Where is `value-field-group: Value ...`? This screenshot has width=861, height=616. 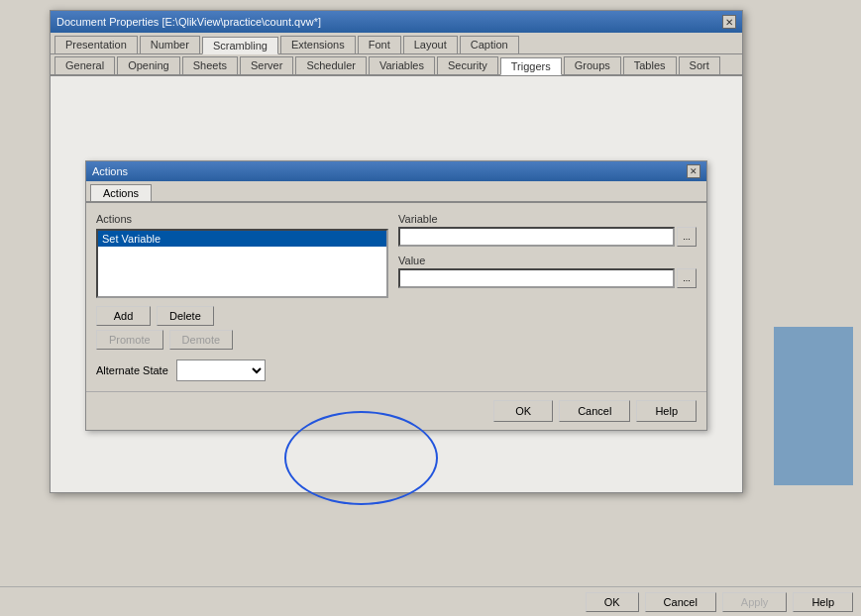 value-field-group: Value ... is located at coordinates (547, 271).